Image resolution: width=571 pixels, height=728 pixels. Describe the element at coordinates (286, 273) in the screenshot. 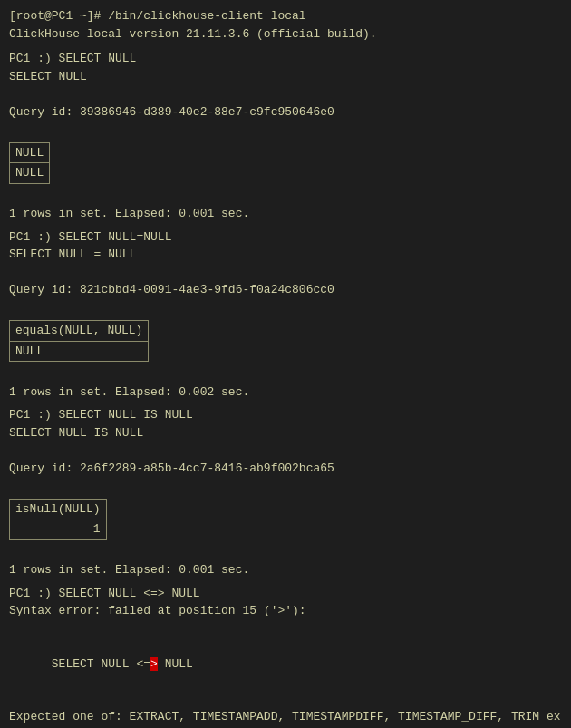

I see `blank-block2` at that location.